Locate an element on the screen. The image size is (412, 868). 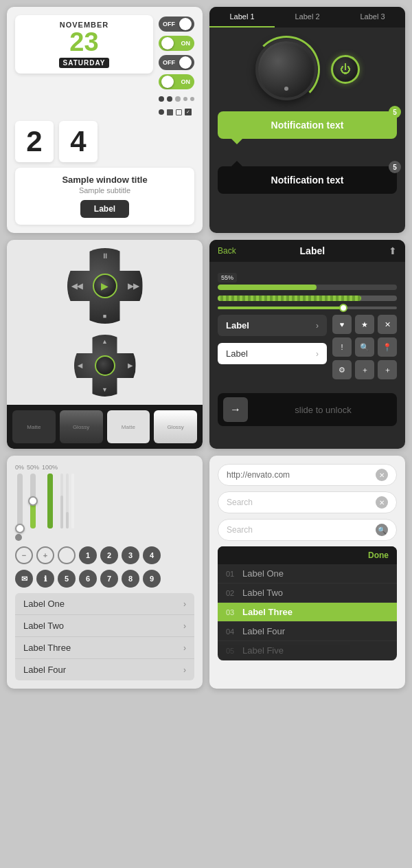
slide-unlock: → slide to unlock is located at coordinates (308, 410).